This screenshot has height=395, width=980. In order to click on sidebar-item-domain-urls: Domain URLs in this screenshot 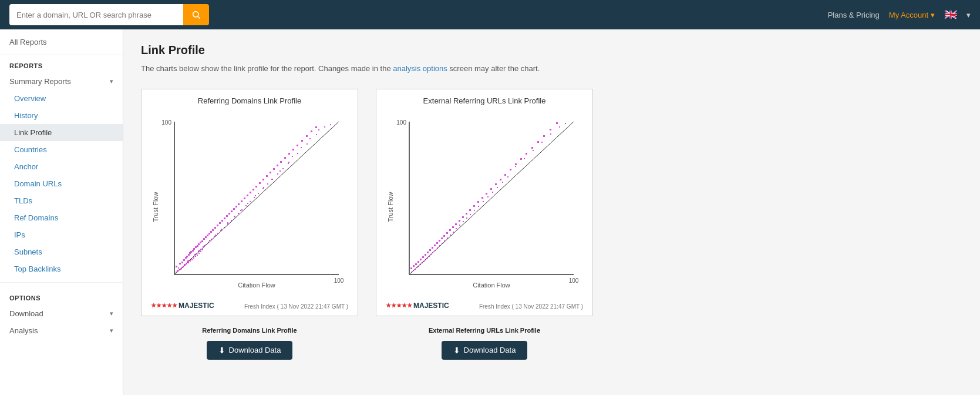, I will do `click(61, 183)`.